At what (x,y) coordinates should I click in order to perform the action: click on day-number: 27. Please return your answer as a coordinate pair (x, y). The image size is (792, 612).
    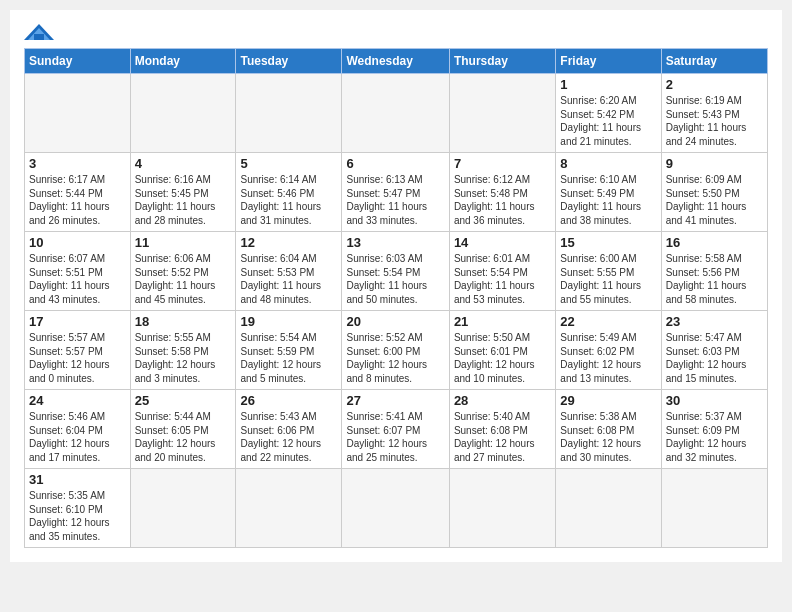
    Looking at the image, I should click on (395, 400).